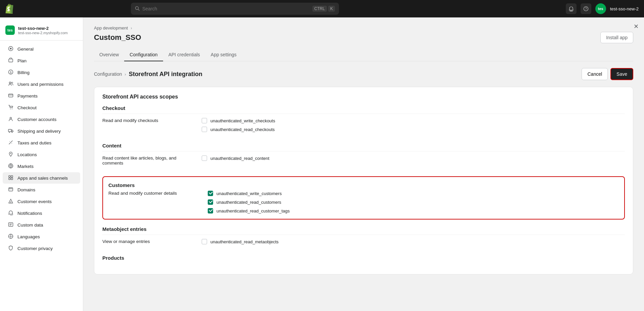  I want to click on cancel-button: Cancel, so click(595, 74).